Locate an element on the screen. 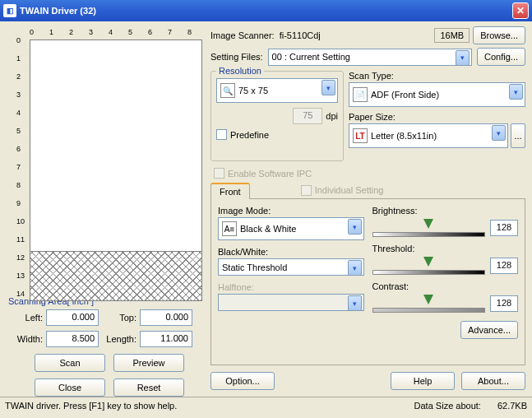 The image size is (532, 418). tab-front: Front is located at coordinates (230, 191).